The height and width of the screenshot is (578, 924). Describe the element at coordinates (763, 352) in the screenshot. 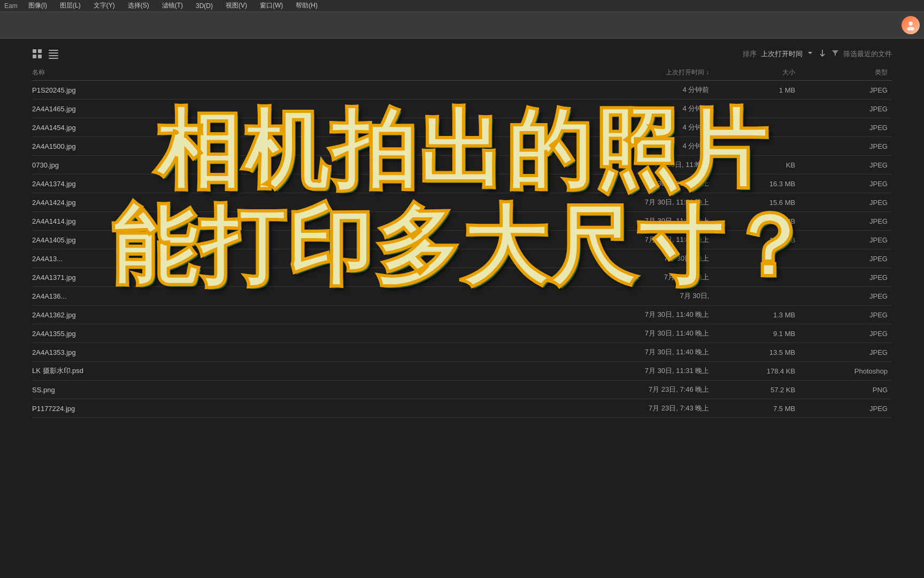

I see `file-size-cell: 13.5 MB` at that location.